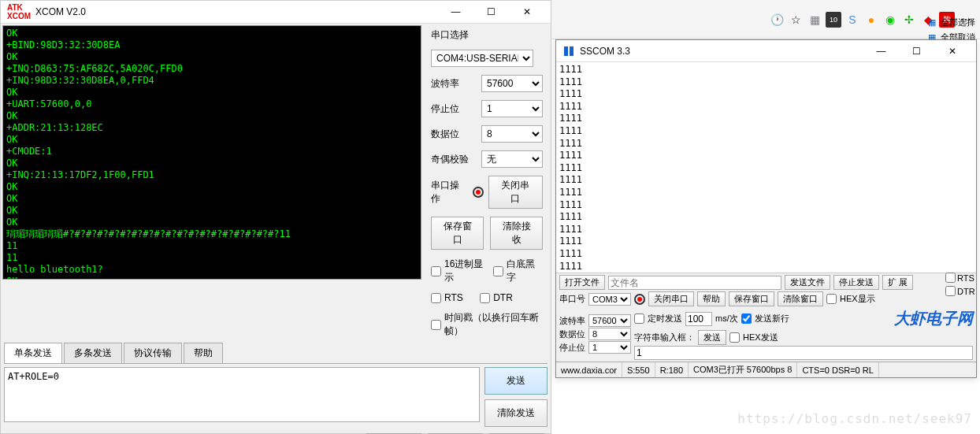  What do you see at coordinates (242, 395) in the screenshot?
I see `send-textarea: AT+ROLE=0` at bounding box center [242, 395].